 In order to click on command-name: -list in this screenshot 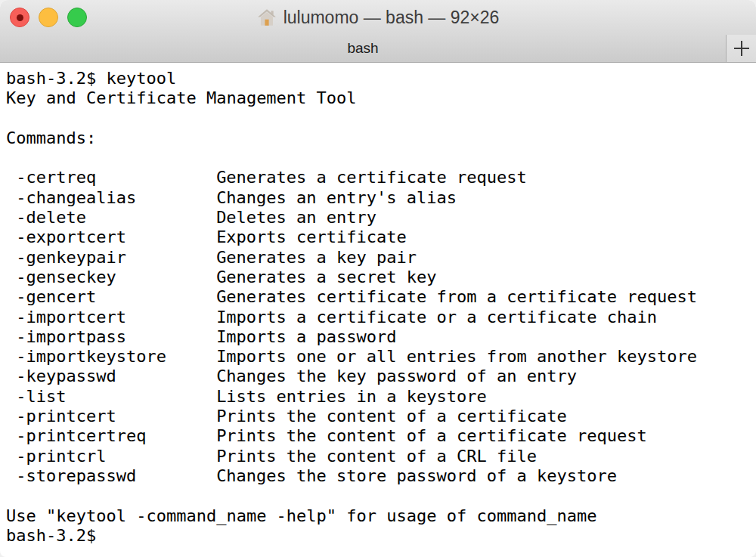, I will do `click(116, 397)`.